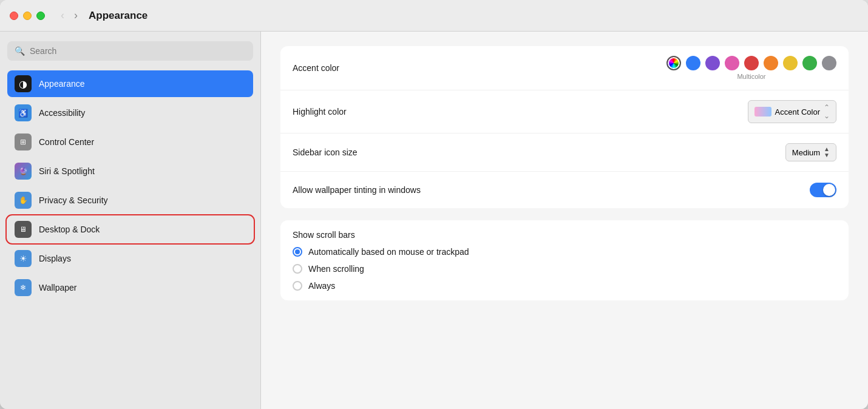 The width and height of the screenshot is (868, 409). Describe the element at coordinates (827, 152) in the screenshot. I see `stepper-arrows-icon: ▲ ▼` at that location.